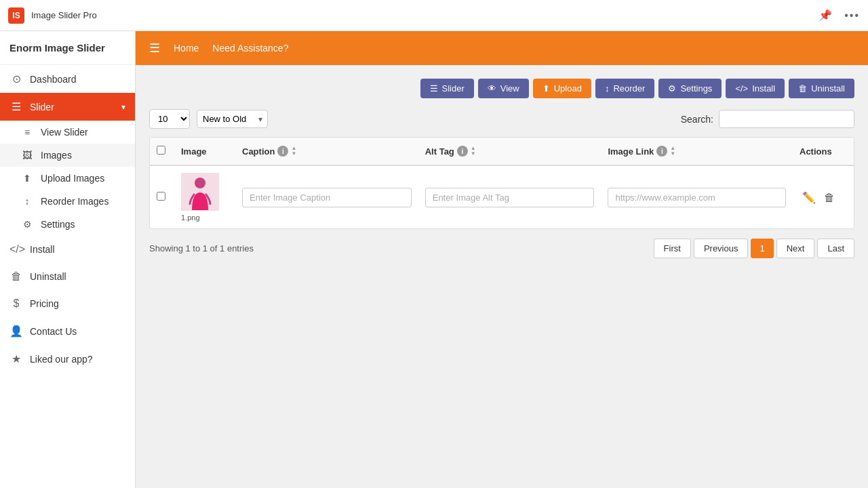 The width and height of the screenshot is (868, 488). Describe the element at coordinates (462, 151) in the screenshot. I see `alttag-info-icon: i` at that location.